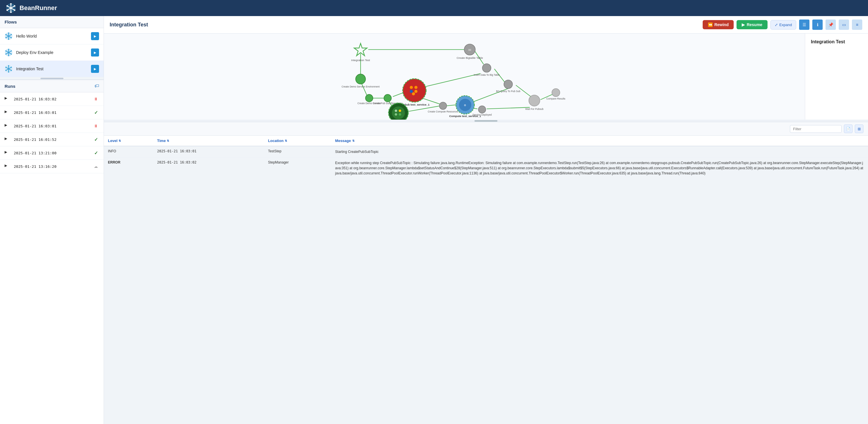  I want to click on run-timestamp: 2025-01-21 16:01:52, so click(53, 139).